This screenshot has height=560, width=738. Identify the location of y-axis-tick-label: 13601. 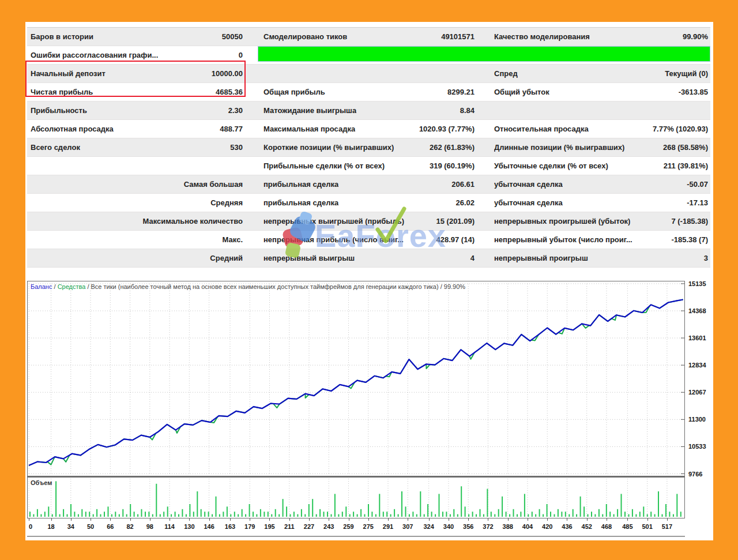
(698, 338).